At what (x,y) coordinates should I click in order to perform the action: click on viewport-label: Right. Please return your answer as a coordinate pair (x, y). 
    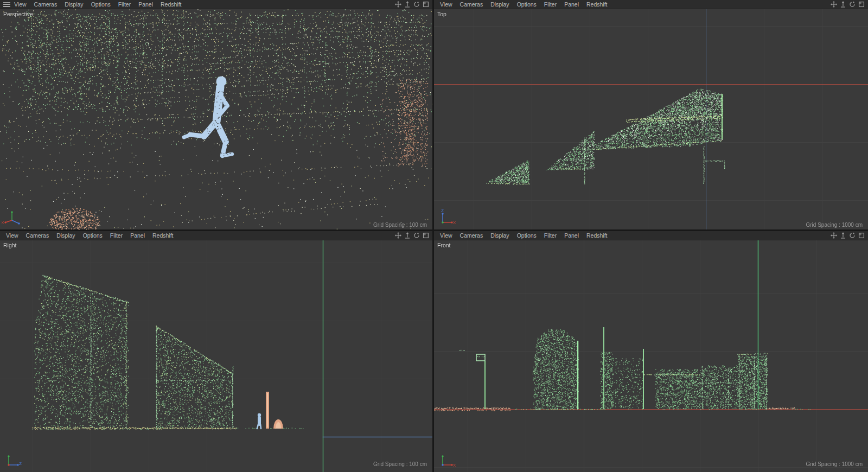
    Looking at the image, I should click on (10, 245).